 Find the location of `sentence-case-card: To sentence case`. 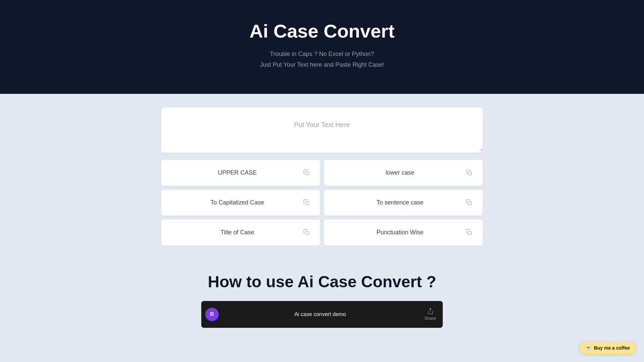

sentence-case-card: To sentence case is located at coordinates (403, 202).